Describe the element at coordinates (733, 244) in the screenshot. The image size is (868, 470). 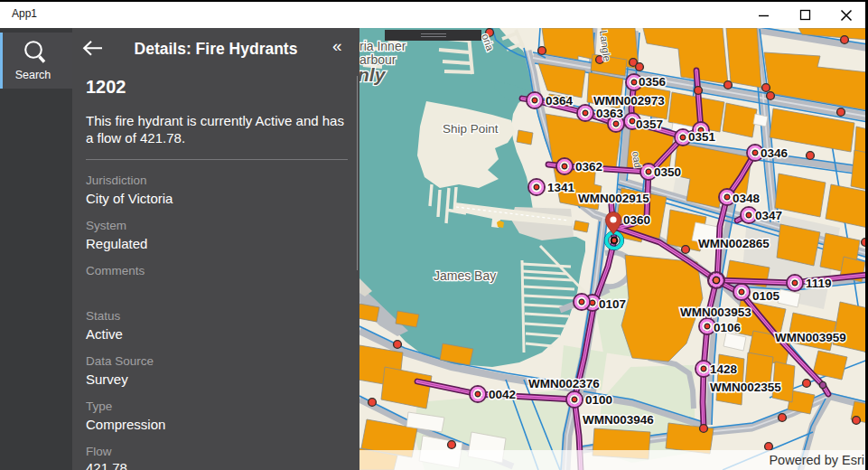
I see `svg-text: WMN002865` at that location.